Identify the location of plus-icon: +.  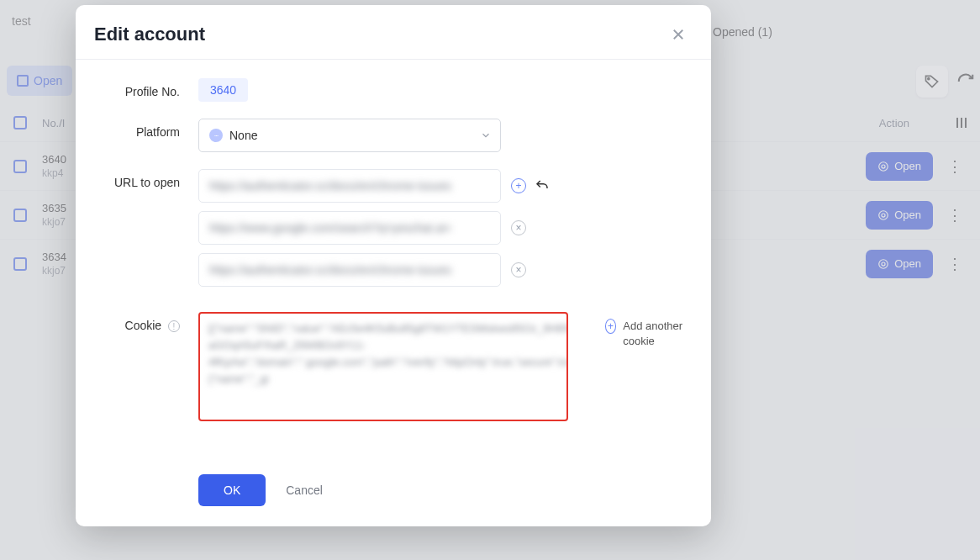
(610, 326).